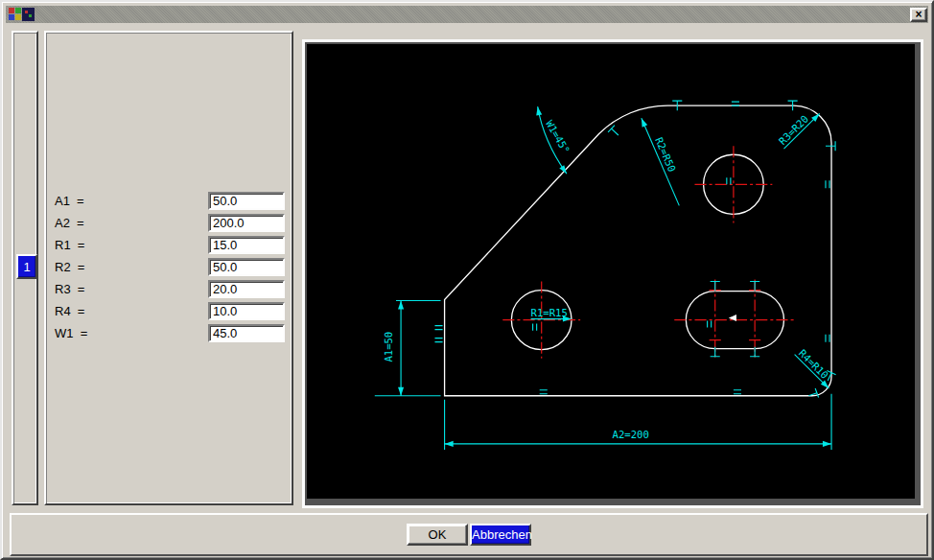  Describe the element at coordinates (170, 311) in the screenshot. I see `param-row-r4: R4 =` at that location.